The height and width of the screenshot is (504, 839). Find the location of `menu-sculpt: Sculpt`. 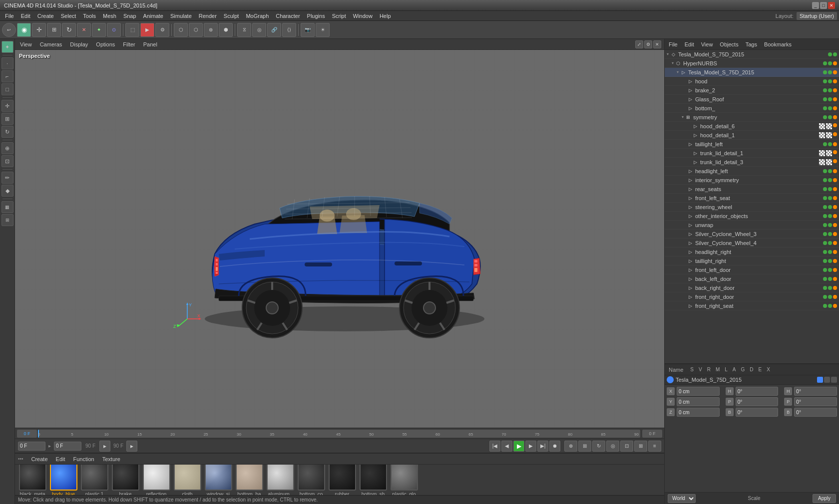

menu-sculpt: Sculpt is located at coordinates (232, 16).